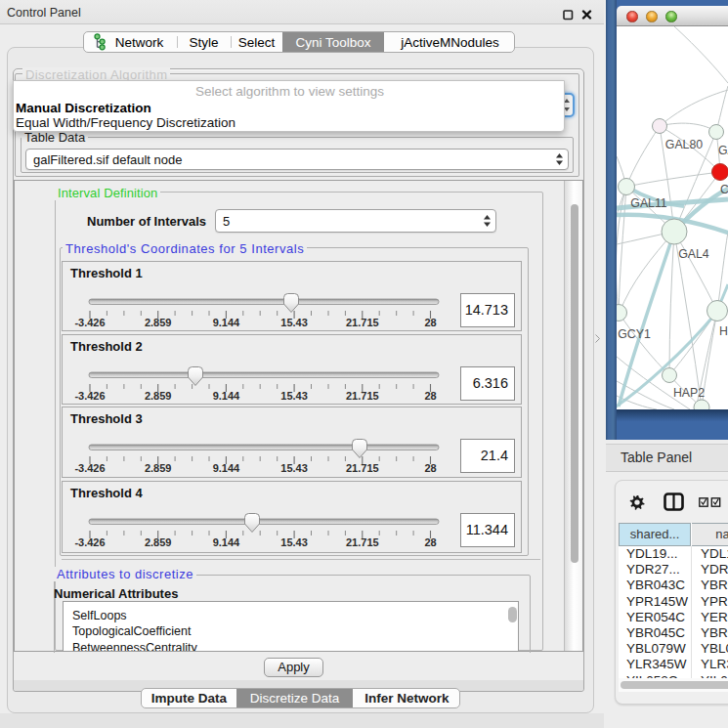 This screenshot has height=728, width=728. Describe the element at coordinates (694, 254) in the screenshot. I see `svg-text: GAL4` at that location.